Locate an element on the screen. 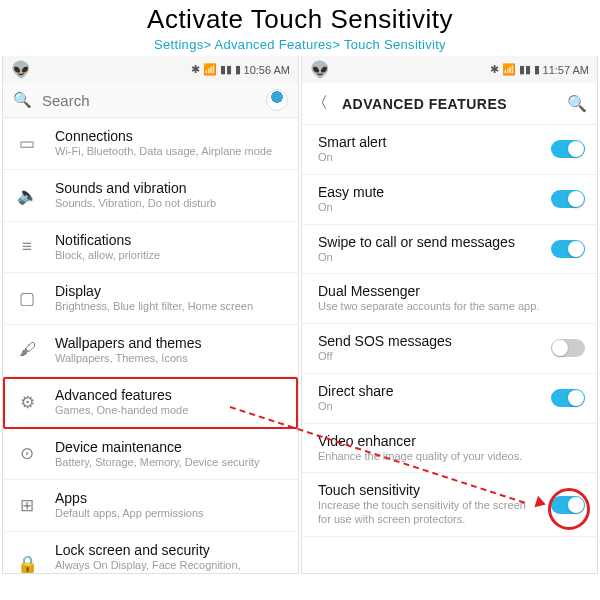 Image resolution: width=600 pixels, height=600 pixels. sound-icon: 🔈 is located at coordinates (28, 196).